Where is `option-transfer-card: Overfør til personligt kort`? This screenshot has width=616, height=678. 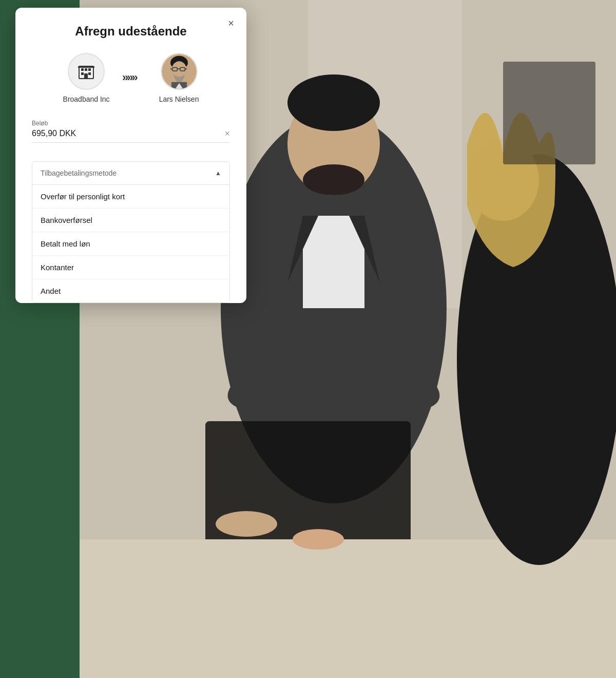
option-transfer-card: Overfør til personligt kort is located at coordinates (131, 197).